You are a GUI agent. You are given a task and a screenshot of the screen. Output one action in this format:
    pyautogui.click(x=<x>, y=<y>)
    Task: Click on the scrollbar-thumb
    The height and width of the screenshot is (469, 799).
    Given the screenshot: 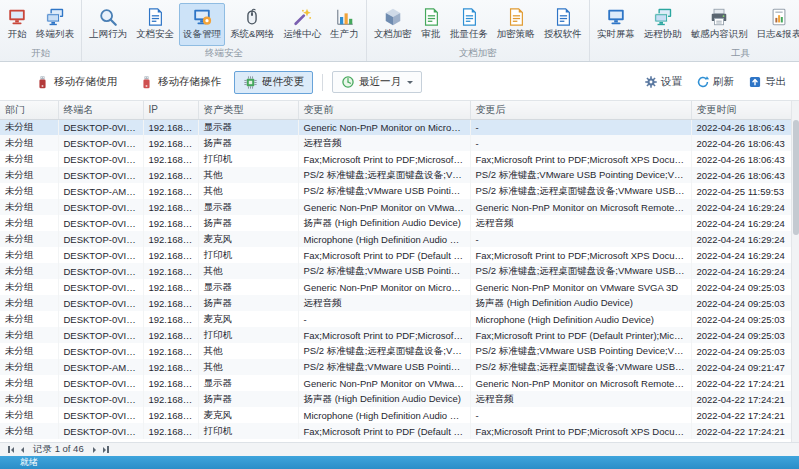 What is the action you would take?
    pyautogui.click(x=796, y=178)
    